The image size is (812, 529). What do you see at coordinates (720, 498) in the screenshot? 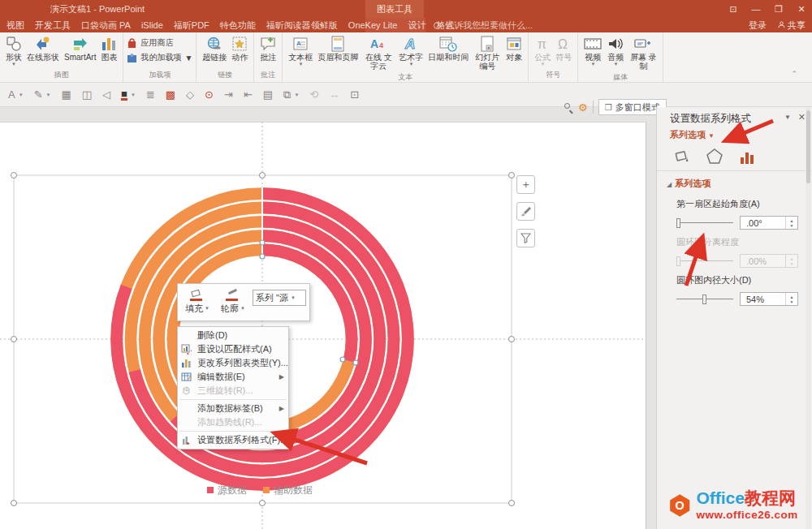
I see `watermark-brand-en: Office` at bounding box center [720, 498].